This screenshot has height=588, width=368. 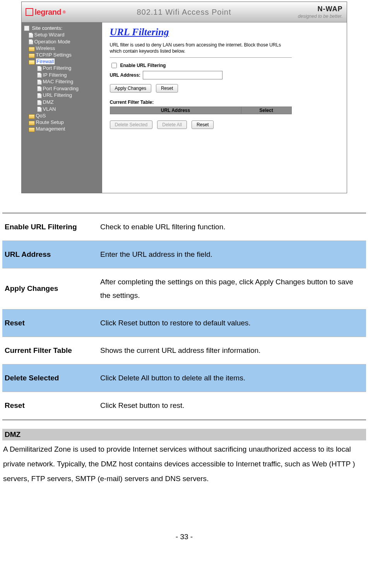 I want to click on logo-reg: ®, so click(x=64, y=12).